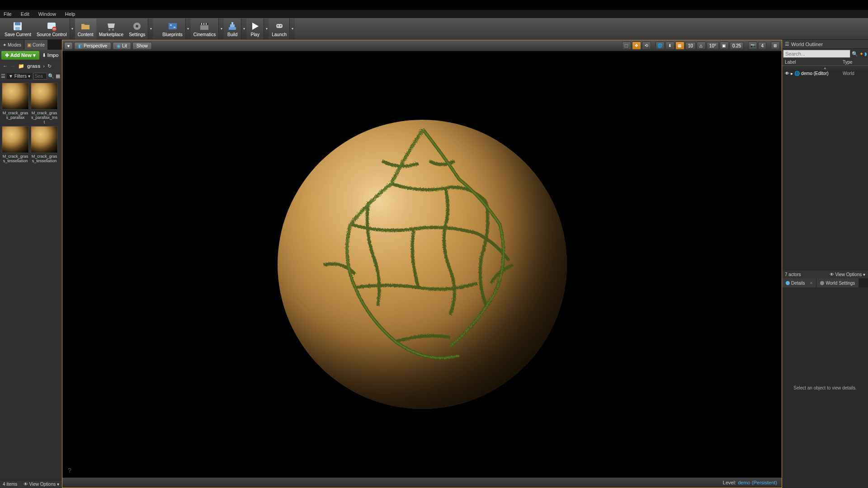 The width and height of the screenshot is (868, 488). Describe the element at coordinates (51, 55) in the screenshot. I see `import-button: ⬇ Impo` at that location.